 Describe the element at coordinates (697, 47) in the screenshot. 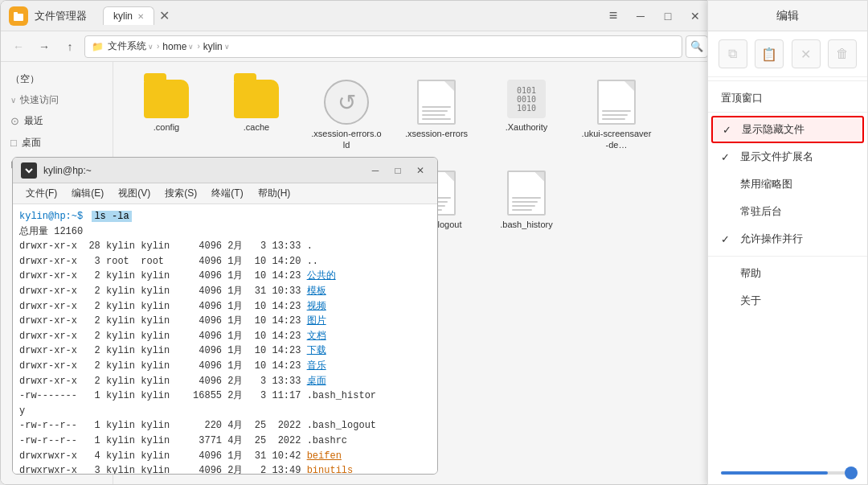

I see `search-button: 🔍` at that location.